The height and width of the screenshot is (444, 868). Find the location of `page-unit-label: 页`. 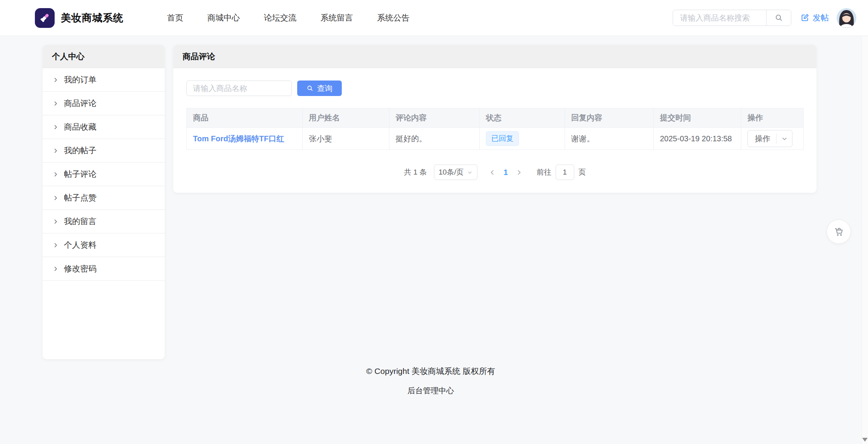

page-unit-label: 页 is located at coordinates (582, 172).